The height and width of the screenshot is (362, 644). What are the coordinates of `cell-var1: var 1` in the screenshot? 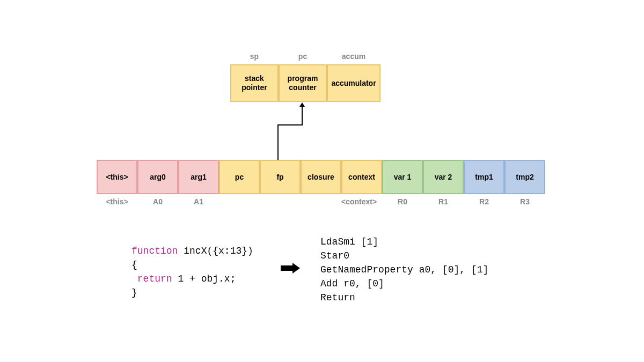 It's located at (402, 177).